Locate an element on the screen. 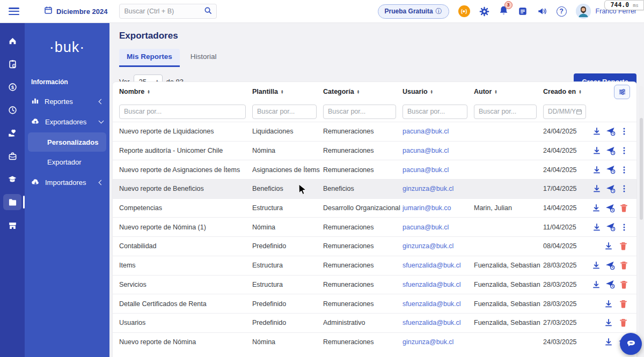  filter-plantilla-input is located at coordinates (284, 111).